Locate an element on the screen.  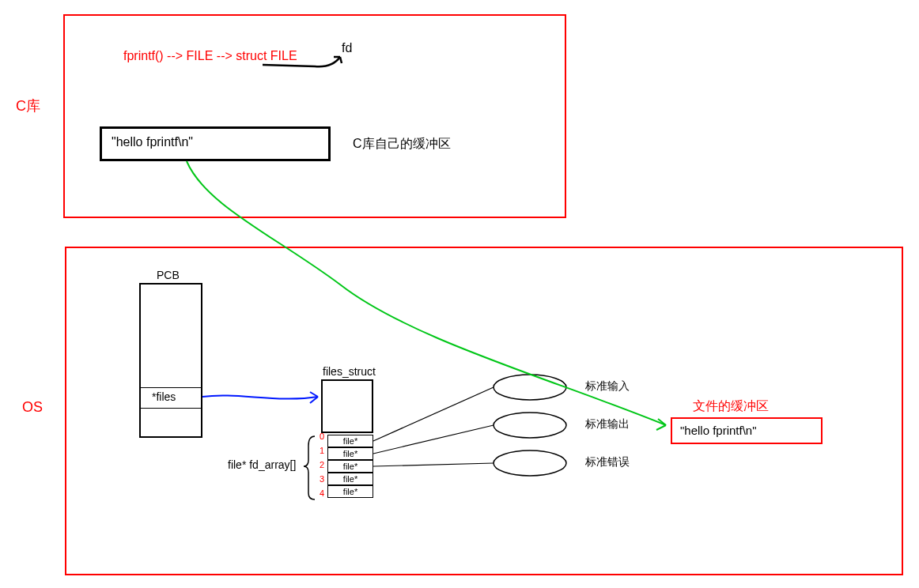
file-buffer-title: 文件的缓冲区 is located at coordinates (731, 406).